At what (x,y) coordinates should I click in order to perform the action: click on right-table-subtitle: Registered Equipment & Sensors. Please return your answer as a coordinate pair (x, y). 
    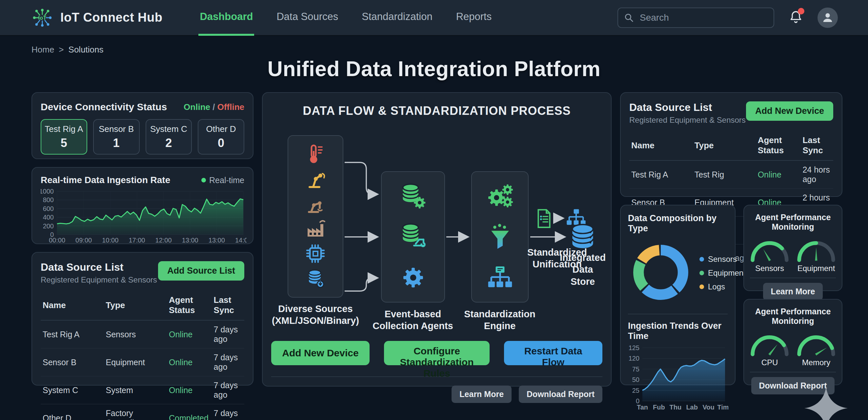
    Looking at the image, I should click on (687, 120).